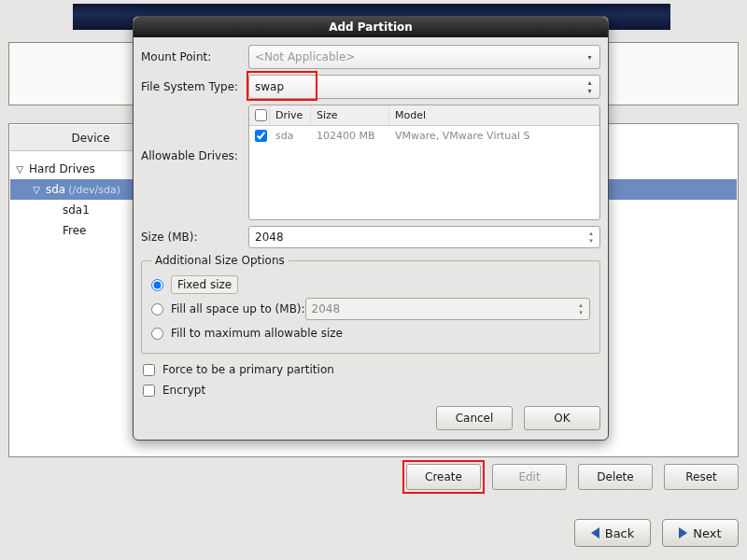 This screenshot has height=560, width=747. Describe the element at coordinates (424, 116) in the screenshot. I see `drives-header: Drive Size Model` at that location.